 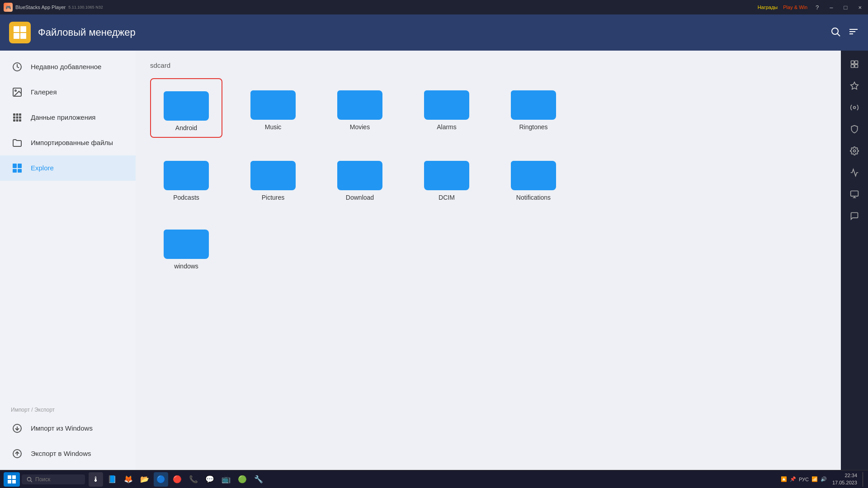 What do you see at coordinates (161, 479) in the screenshot?
I see `taskbar-app-bs1: 🔵` at bounding box center [161, 479].